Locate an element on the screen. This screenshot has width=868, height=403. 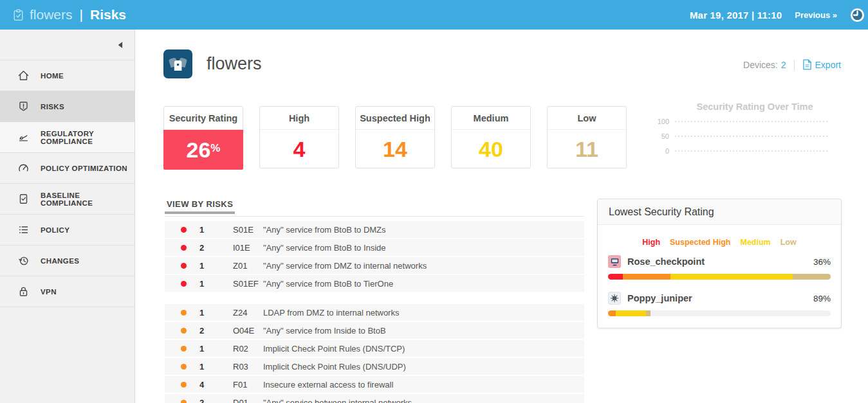
sidebar-item-label: BASELINE COMPLIANCE is located at coordinates (88, 199).